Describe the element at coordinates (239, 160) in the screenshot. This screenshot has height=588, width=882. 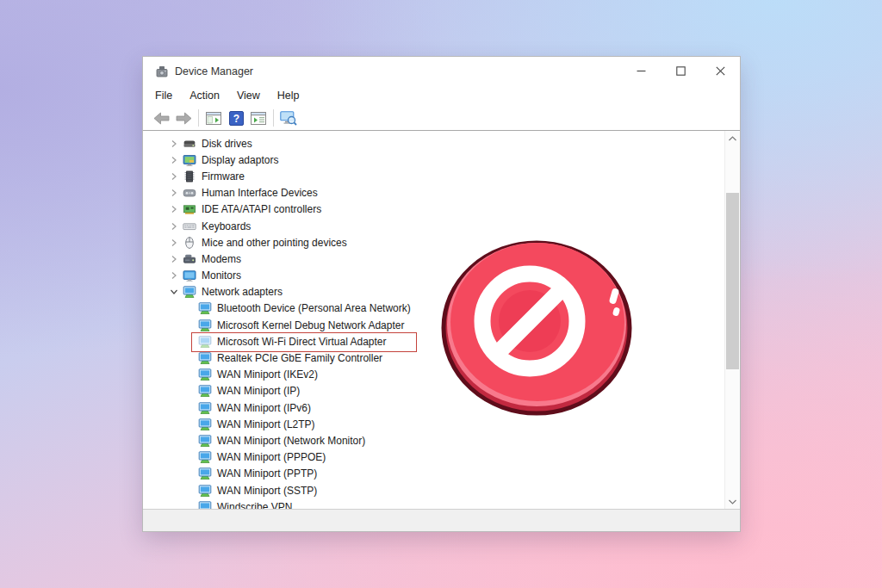
I see `tree-item-label: Display adaptors` at that location.